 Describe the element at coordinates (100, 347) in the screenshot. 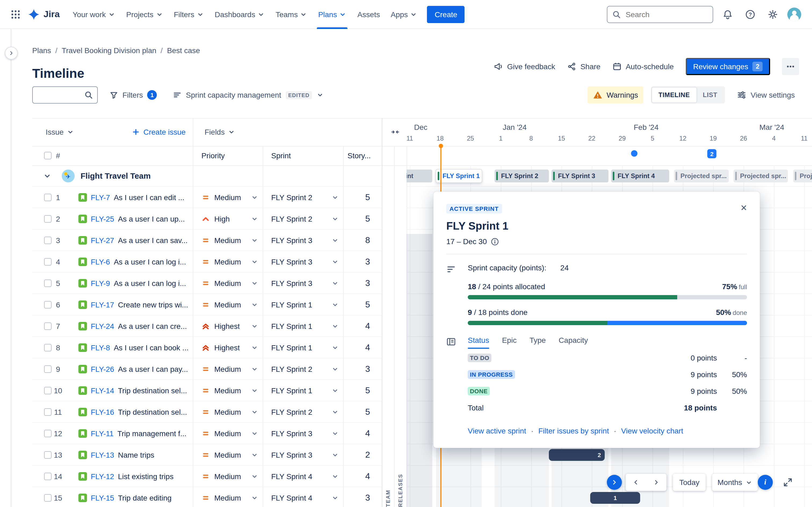

I see `issue-key-link: FLY-8` at that location.